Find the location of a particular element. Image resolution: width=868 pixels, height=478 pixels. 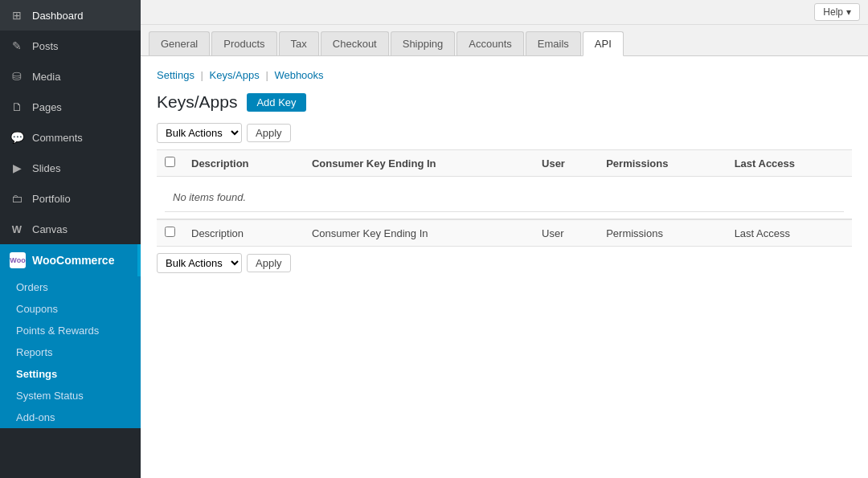

breadcrumb-sep-2: | is located at coordinates (268, 76).